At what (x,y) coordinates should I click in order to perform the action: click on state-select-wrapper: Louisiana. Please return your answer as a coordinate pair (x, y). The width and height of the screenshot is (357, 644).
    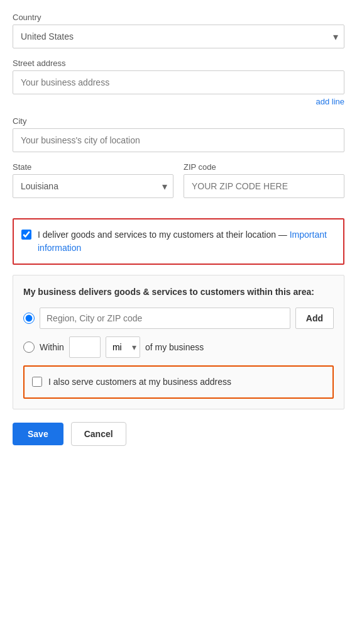
    Looking at the image, I should click on (93, 186).